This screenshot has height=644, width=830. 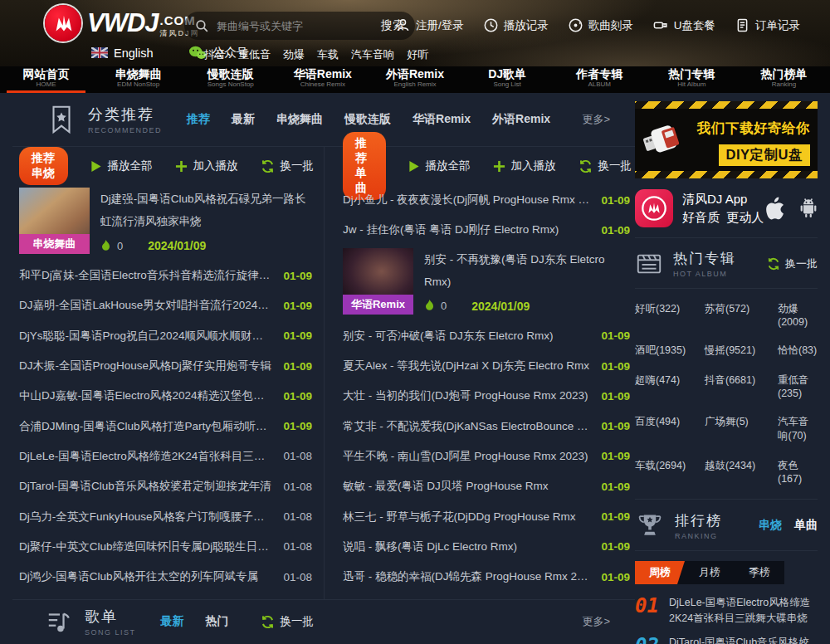 What do you see at coordinates (806, 525) in the screenshot?
I see `ranking-type-tab: 单曲` at bounding box center [806, 525].